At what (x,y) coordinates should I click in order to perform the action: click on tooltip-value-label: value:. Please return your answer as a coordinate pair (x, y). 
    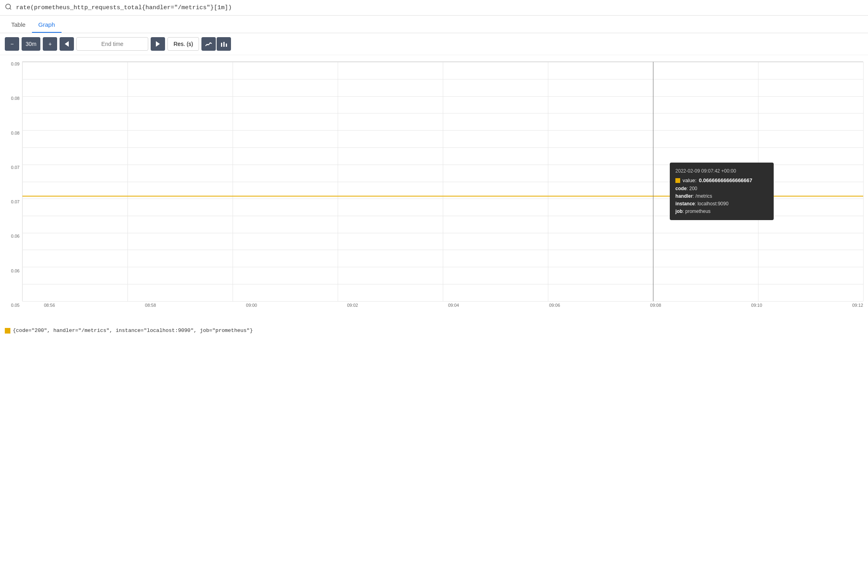
    Looking at the image, I should click on (690, 181).